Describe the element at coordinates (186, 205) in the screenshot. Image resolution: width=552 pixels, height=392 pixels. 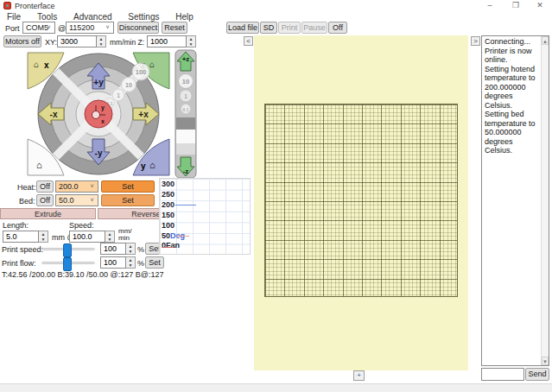
I see `hotend-target-line` at that location.